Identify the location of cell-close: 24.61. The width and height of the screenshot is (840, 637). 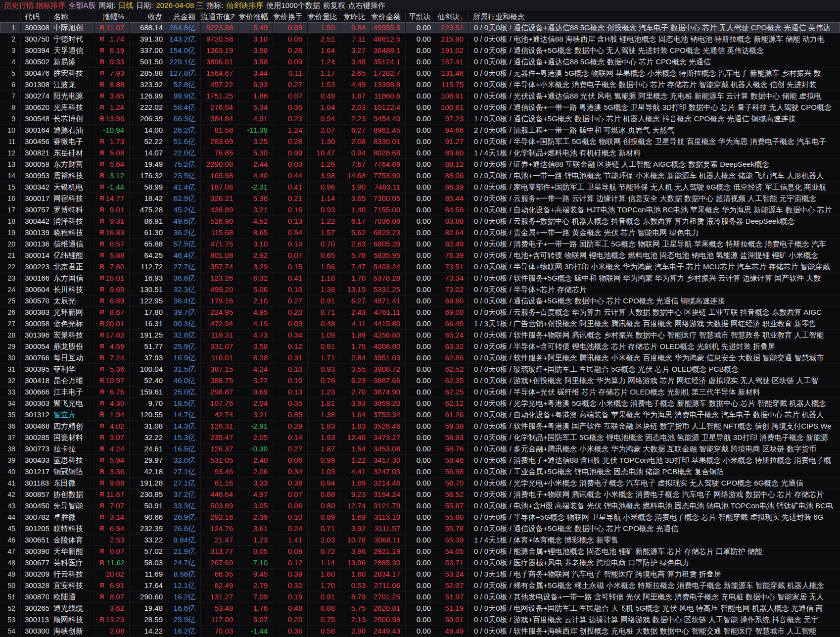
(149, 449).